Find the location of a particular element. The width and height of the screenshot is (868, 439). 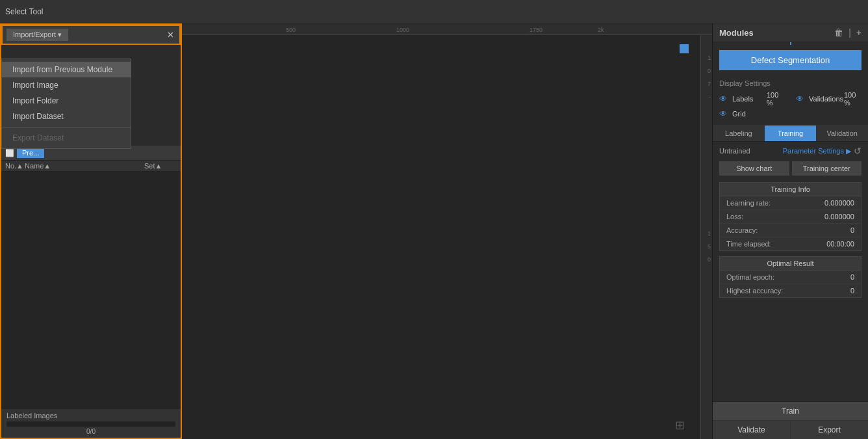

right-panel-footer: Train Validate Export is located at coordinates (790, 420).